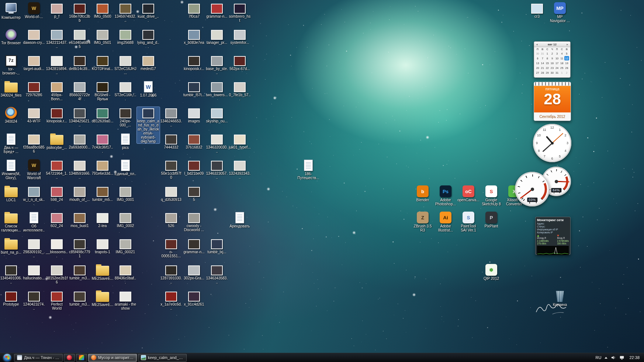 The image size is (644, 362). I want to click on desktop-icon: Ипомея(М, Glory), Мал..., so click(11, 170).